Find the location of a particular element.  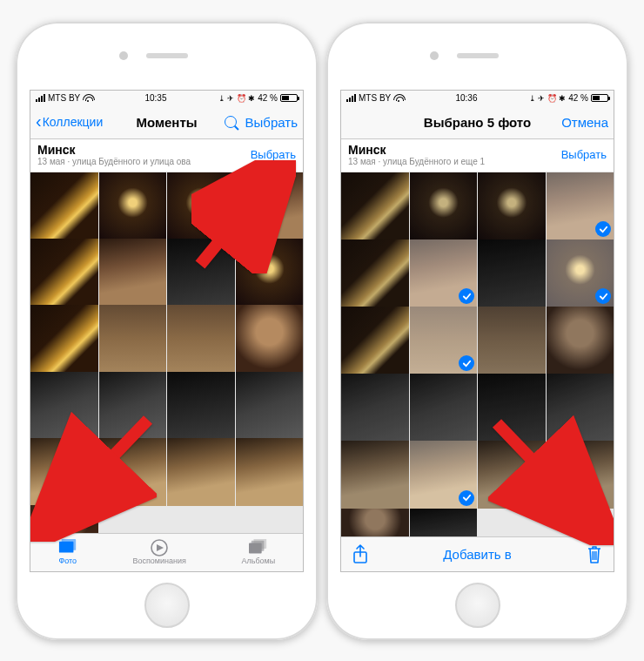

tab-photos: Фото is located at coordinates (68, 552).